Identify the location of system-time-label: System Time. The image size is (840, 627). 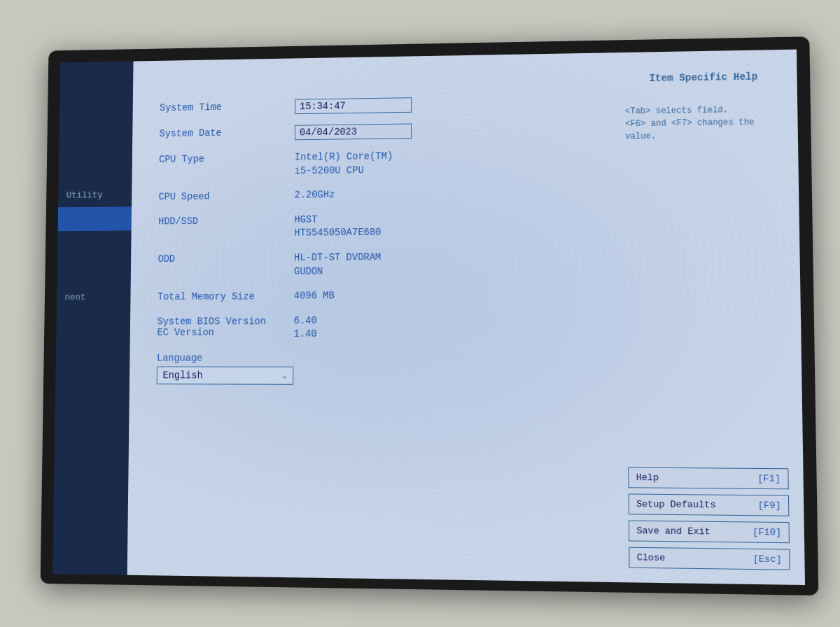
(227, 106).